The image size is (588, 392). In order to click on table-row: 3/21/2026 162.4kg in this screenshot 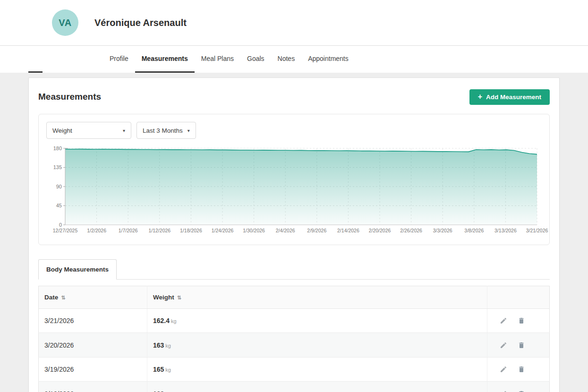, I will do `click(294, 321)`.